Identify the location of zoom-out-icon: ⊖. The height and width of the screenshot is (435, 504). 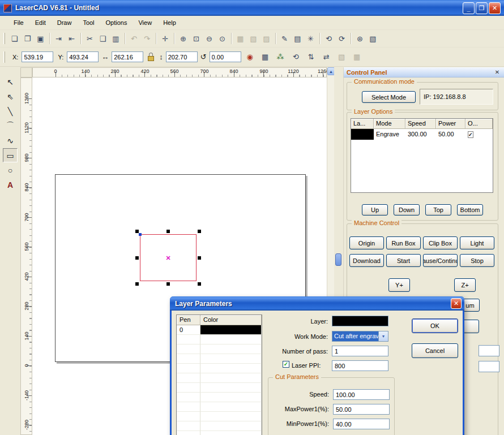
(210, 38).